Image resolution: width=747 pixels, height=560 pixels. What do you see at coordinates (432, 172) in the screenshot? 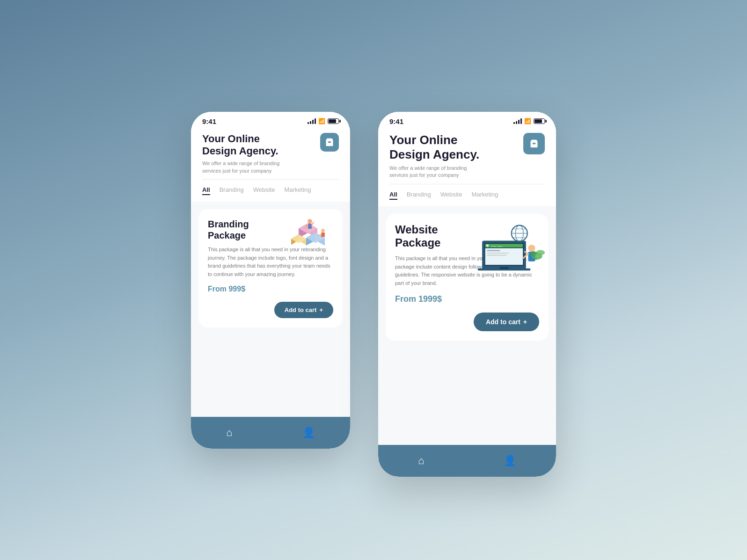
I see `app-subtitle-2: We offer a wide range of branding servic…` at bounding box center [432, 172].